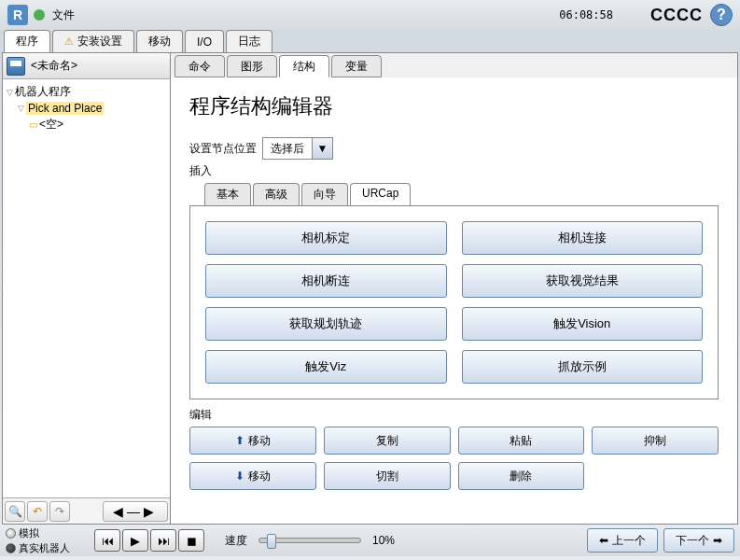  What do you see at coordinates (191, 540) in the screenshot?
I see `stop-button: ◼` at bounding box center [191, 540].